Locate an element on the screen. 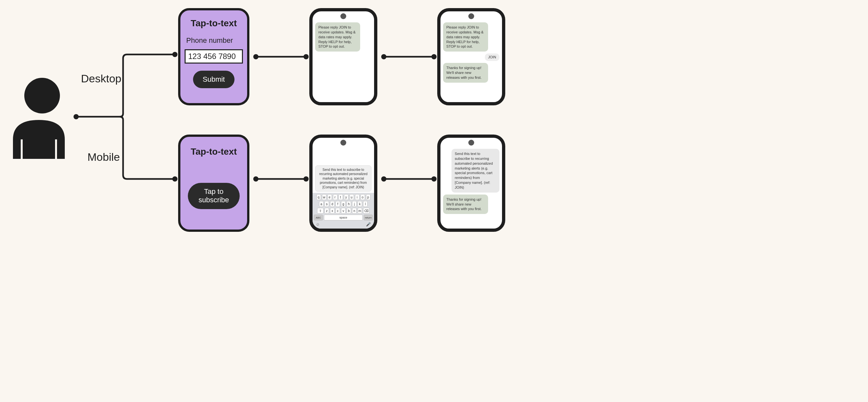  phone-desktop-step1: Please reply JOIN to receive updates. Ms… is located at coordinates (343, 57).